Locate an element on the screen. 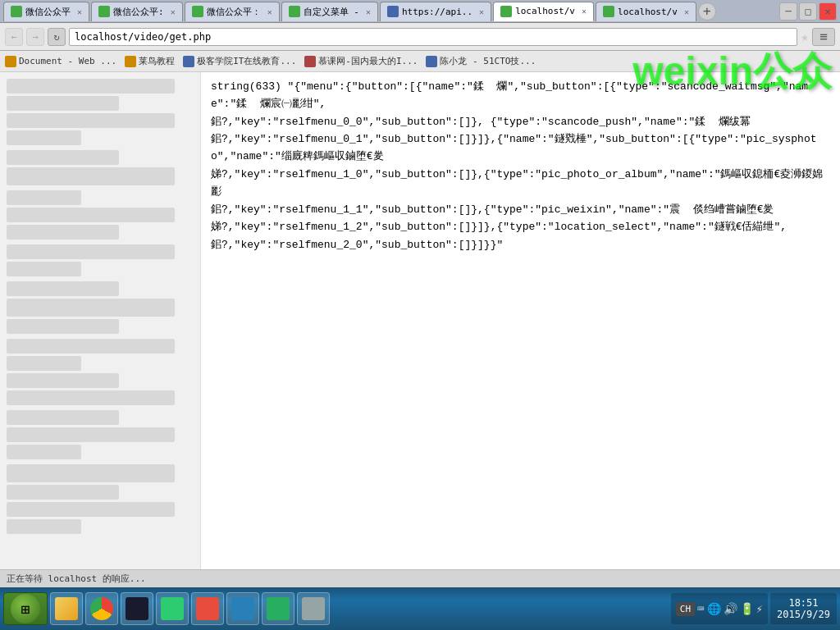 This screenshot has height=630, width=840. tab-1: 微信公众平 ✕ is located at coordinates (46, 11).